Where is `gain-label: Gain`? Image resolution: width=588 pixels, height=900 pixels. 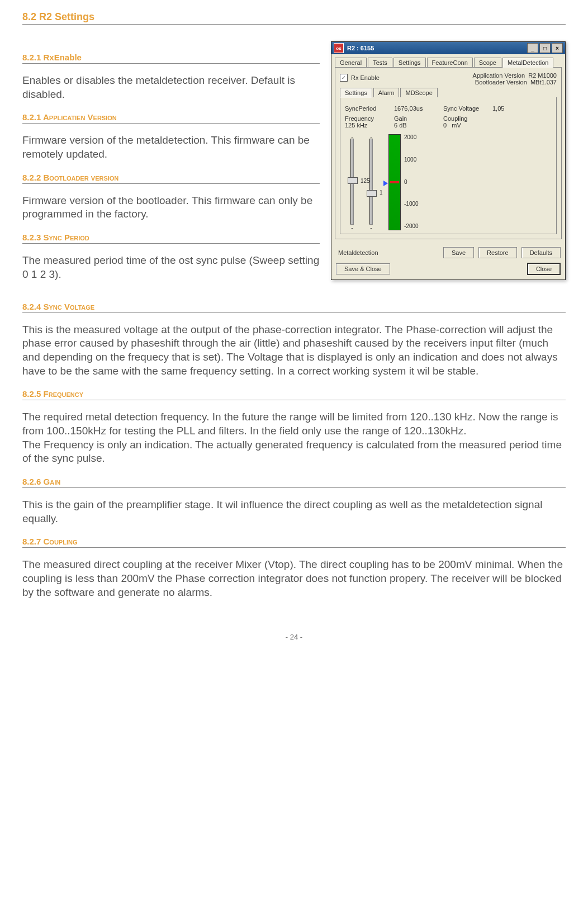
gain-label: Gain is located at coordinates (414, 119).